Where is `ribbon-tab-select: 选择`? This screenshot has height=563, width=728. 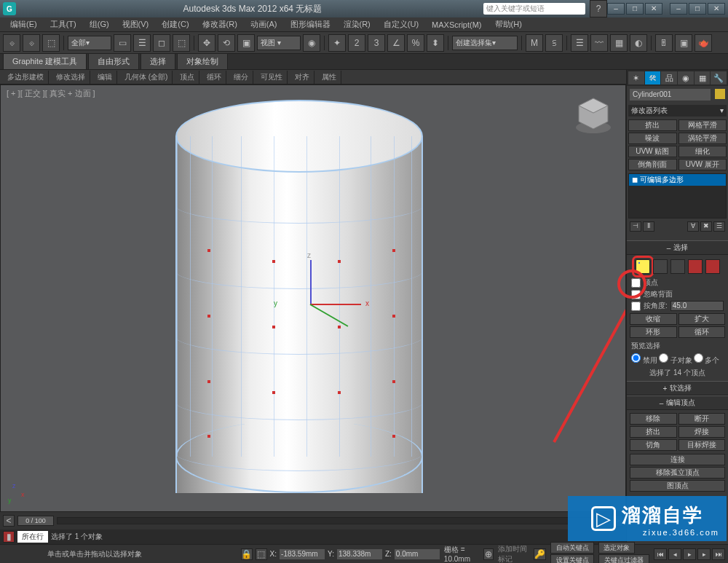
ribbon-tab-select: 选择 is located at coordinates (158, 61).